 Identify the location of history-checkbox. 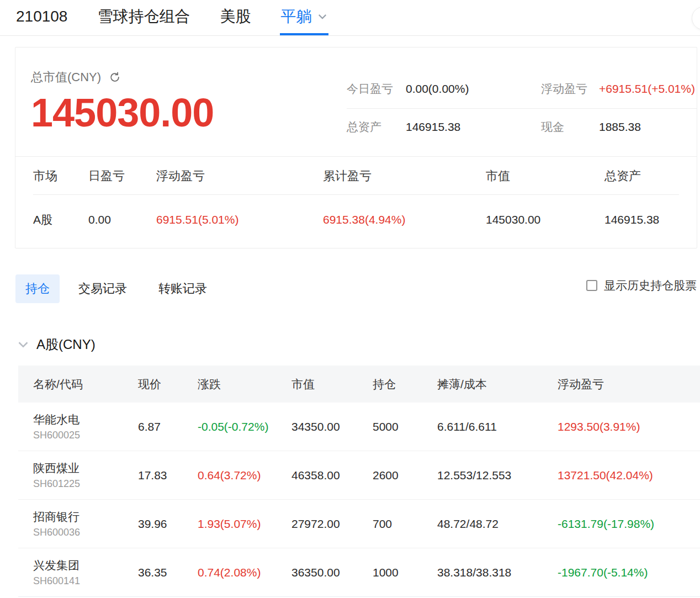
(592, 285).